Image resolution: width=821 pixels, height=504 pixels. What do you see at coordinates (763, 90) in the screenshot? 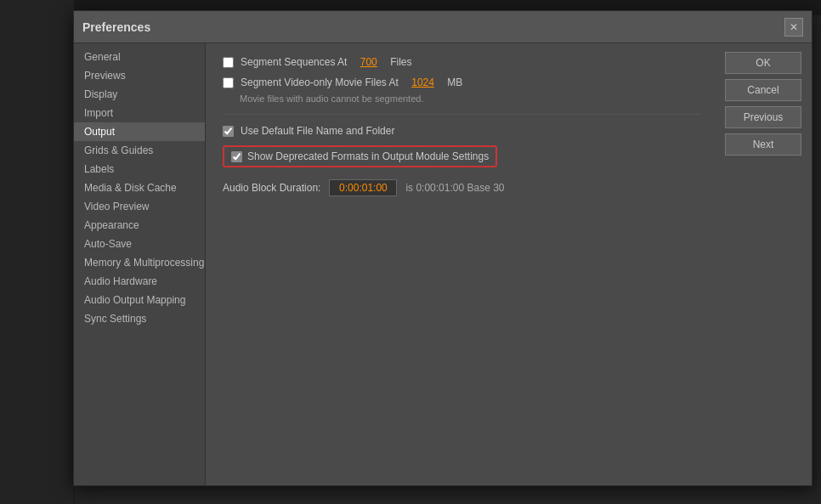
I see `cancel-button: Cancel` at bounding box center [763, 90].